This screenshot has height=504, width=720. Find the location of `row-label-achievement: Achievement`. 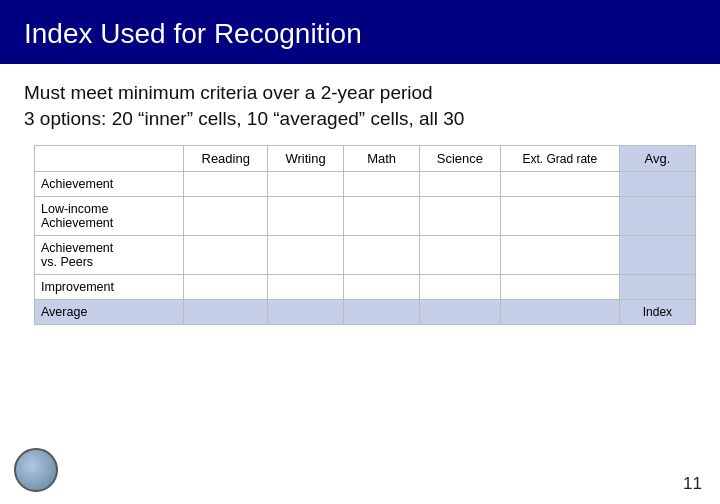

row-label-achievement: Achievement is located at coordinates (110, 184).